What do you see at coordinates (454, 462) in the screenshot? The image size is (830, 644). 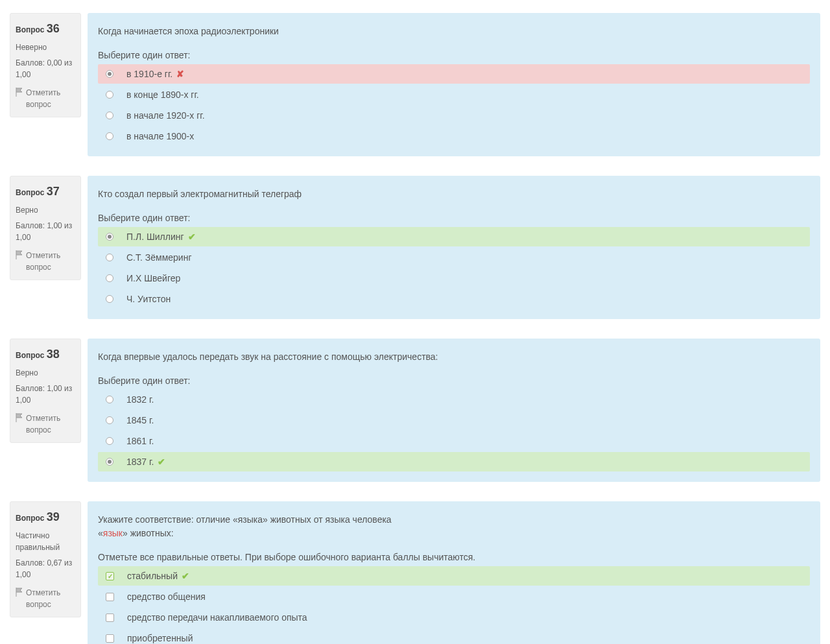 I see `answer-row: 1837 г.✔` at bounding box center [454, 462].